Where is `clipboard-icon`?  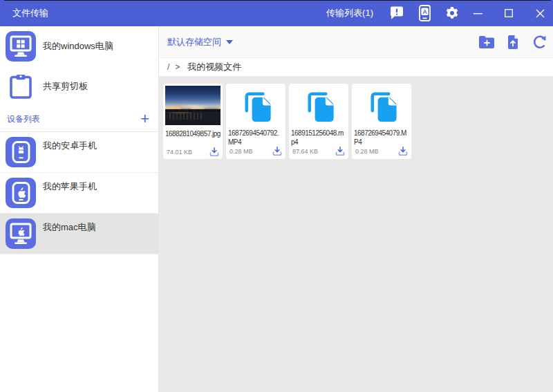
clipboard-icon is located at coordinates (21, 86).